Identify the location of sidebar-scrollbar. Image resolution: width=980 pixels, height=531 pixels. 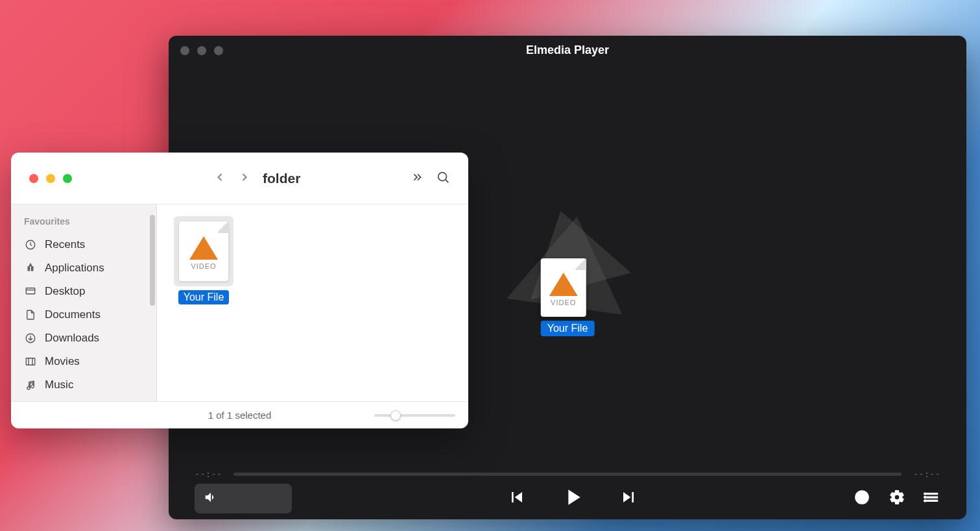
(152, 260).